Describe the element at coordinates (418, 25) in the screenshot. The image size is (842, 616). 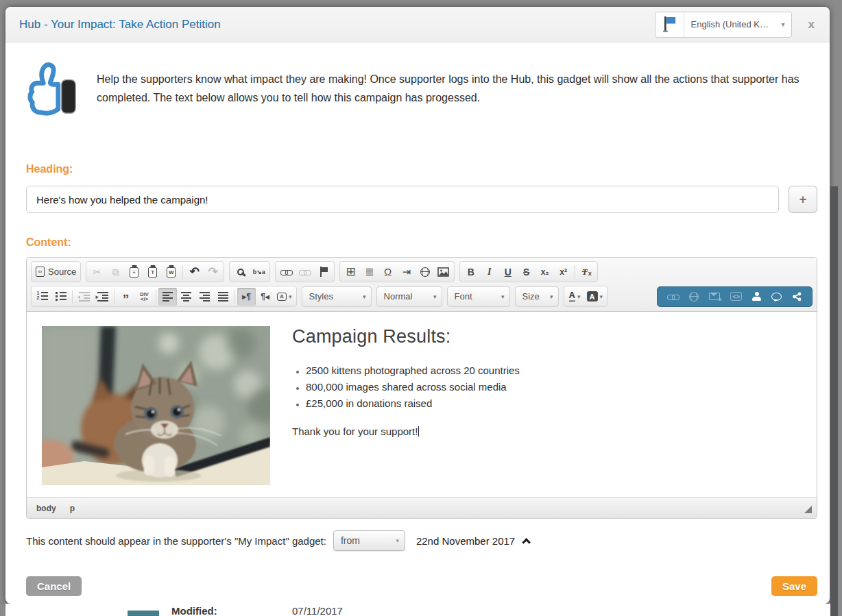
I see `modal-header: Hub - Your Impact: Take Action Petition …` at that location.